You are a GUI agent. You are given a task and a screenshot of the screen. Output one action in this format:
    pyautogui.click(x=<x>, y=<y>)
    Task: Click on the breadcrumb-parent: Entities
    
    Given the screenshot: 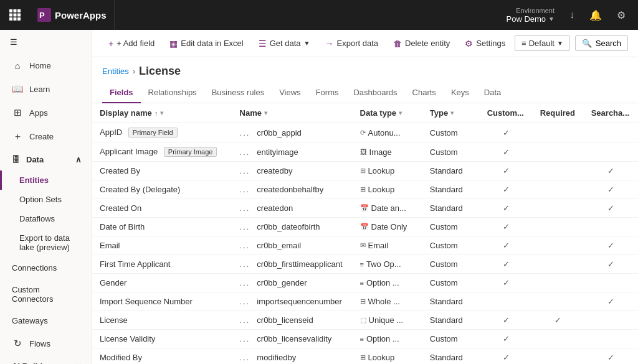 What is the action you would take?
    pyautogui.click(x=116, y=71)
    